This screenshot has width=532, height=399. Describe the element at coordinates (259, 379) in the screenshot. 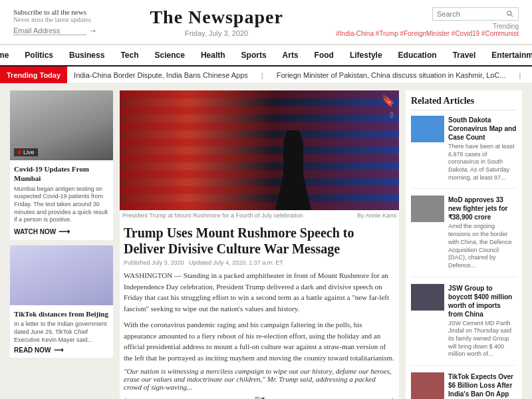

I see `article-quote: "Our nation is witnessing a merciless ca…` at that location.